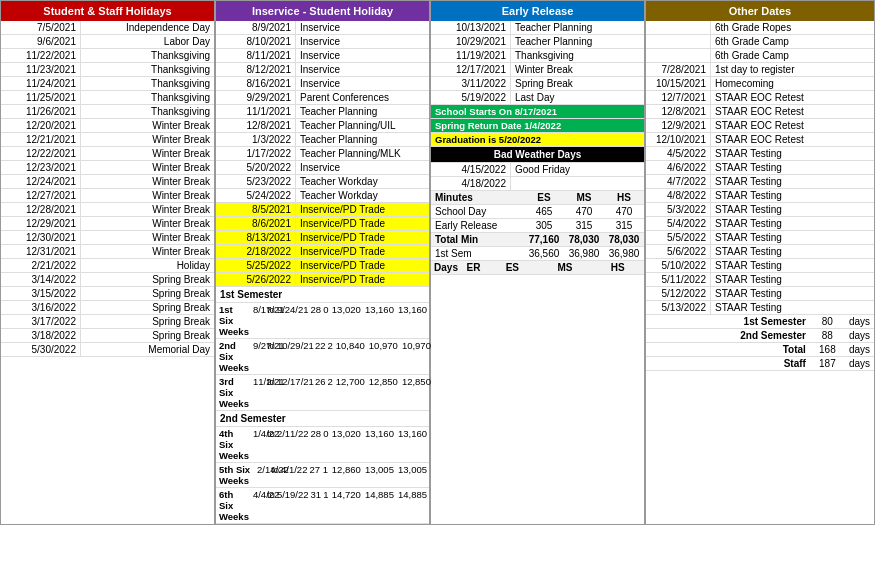 The image size is (875, 570). Describe the element at coordinates (108, 56) in the screenshot. I see `col1-list-item: 11/22/2021Thanksgiving` at that location.